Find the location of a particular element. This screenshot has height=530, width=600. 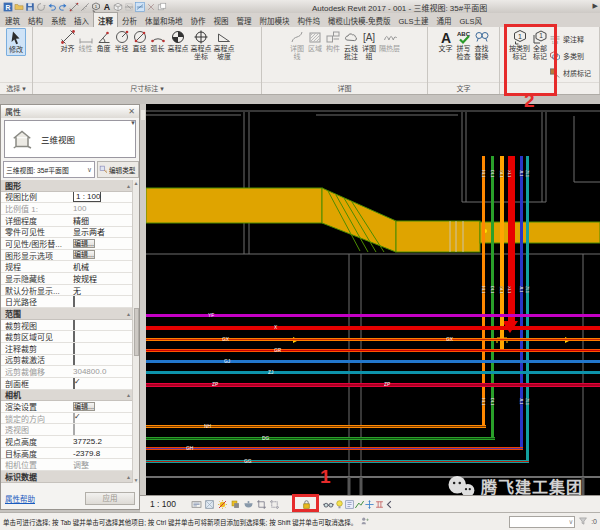

property-row-远剪裁激活: 远剪裁激活 is located at coordinates (68, 361).